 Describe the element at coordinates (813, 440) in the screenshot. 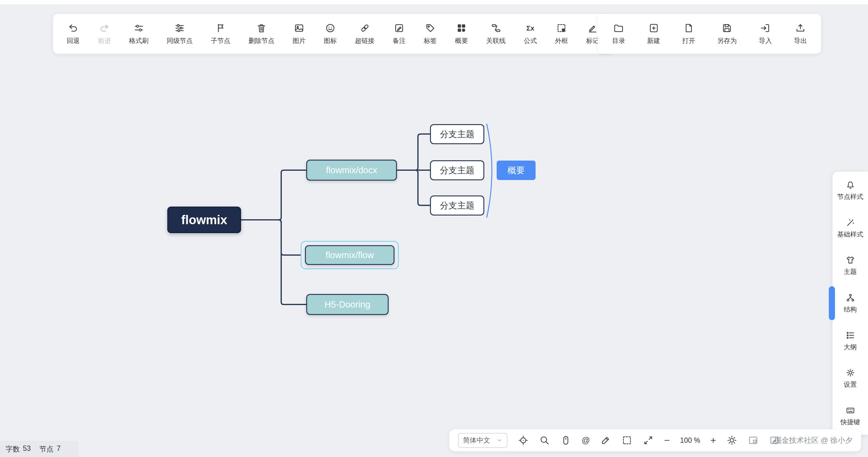

I see `watermark-text: 掘金技术社区 @ 徐小夕` at that location.